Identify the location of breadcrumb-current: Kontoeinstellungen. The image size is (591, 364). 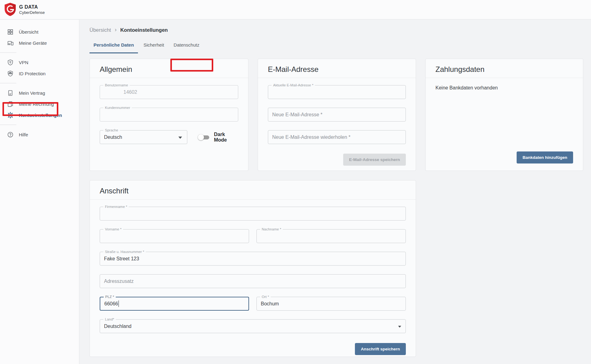
(144, 30).